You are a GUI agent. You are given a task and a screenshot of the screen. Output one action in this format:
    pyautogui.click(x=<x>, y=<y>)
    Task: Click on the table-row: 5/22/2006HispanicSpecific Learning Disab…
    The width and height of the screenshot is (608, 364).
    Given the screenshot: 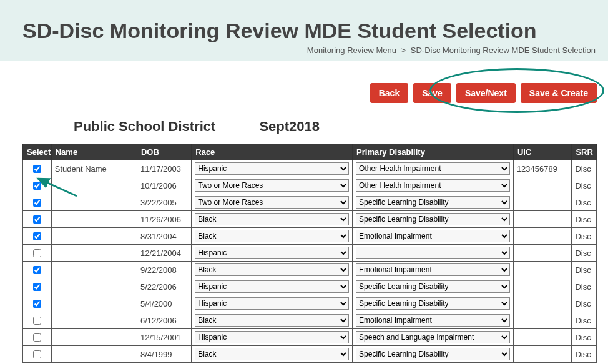 What is the action you would take?
    pyautogui.click(x=310, y=287)
    